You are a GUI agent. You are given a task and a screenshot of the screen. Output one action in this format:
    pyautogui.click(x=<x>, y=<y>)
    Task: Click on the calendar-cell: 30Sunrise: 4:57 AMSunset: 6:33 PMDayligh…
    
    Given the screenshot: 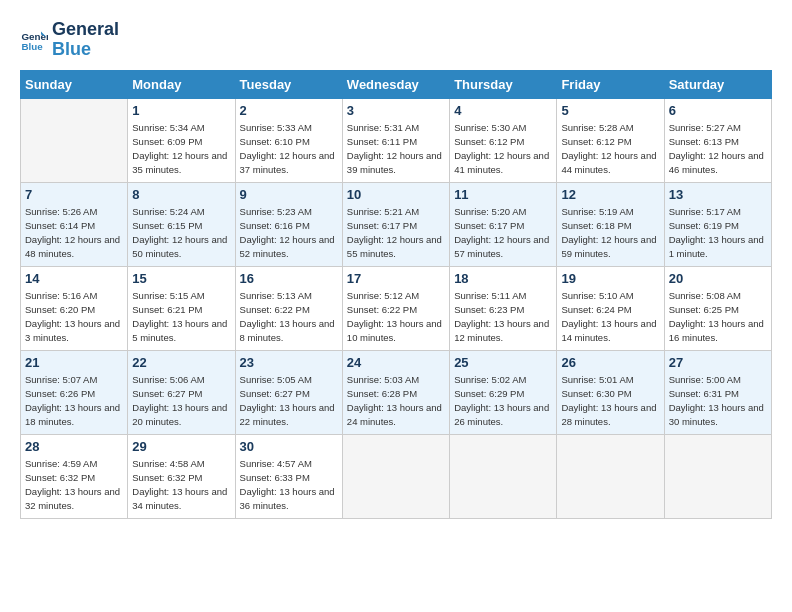 What is the action you would take?
    pyautogui.click(x=288, y=476)
    